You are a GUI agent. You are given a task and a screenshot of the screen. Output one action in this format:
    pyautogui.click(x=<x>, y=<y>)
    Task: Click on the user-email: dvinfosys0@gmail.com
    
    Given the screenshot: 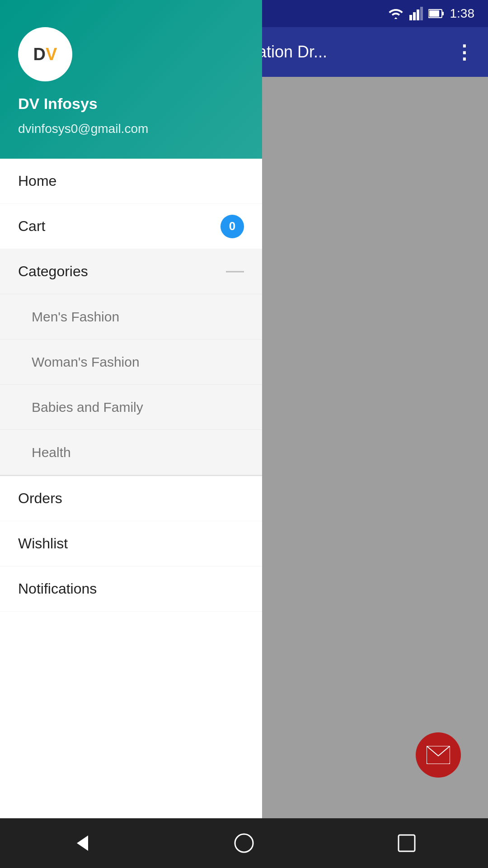 What is the action you would take?
    pyautogui.click(x=131, y=129)
    